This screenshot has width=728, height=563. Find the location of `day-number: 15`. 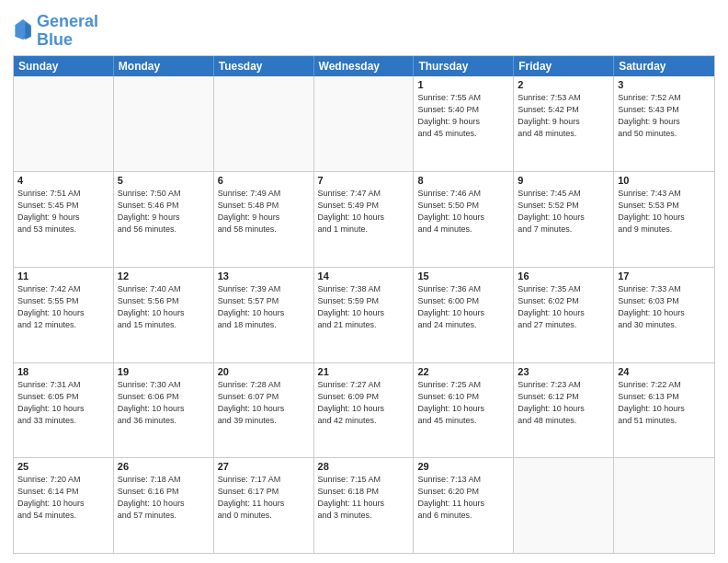

day-number: 15 is located at coordinates (463, 276).